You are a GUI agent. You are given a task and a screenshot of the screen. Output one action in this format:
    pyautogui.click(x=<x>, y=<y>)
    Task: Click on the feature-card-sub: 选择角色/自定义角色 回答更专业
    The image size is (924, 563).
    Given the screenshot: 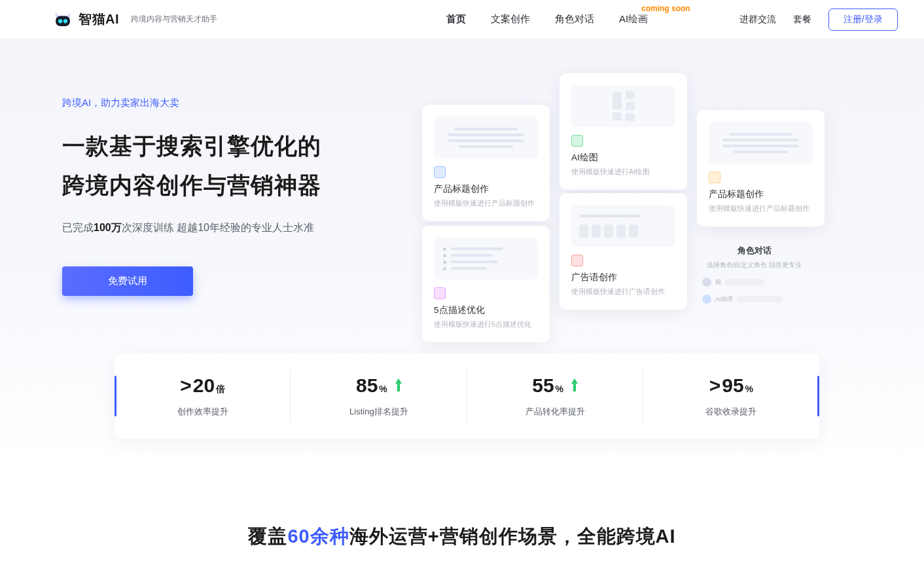 What is the action you would take?
    pyautogui.click(x=754, y=265)
    